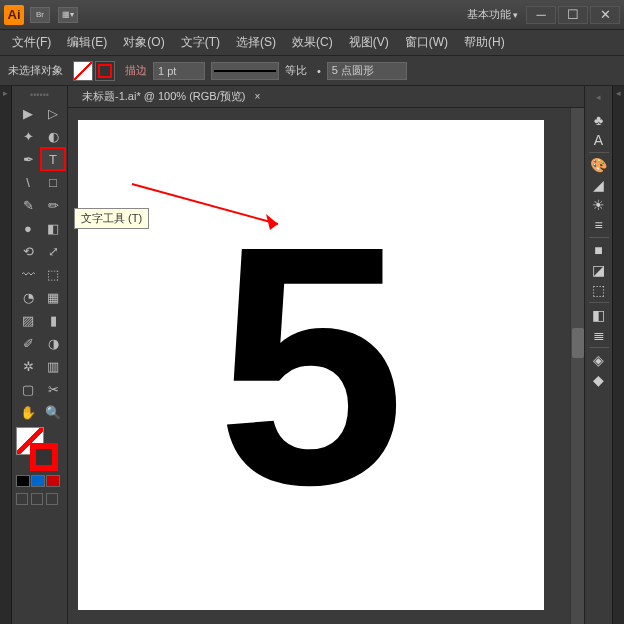 This screenshot has width=624, height=624. Describe the element at coordinates (44, 457) in the screenshot. I see `stroke-color` at that location.